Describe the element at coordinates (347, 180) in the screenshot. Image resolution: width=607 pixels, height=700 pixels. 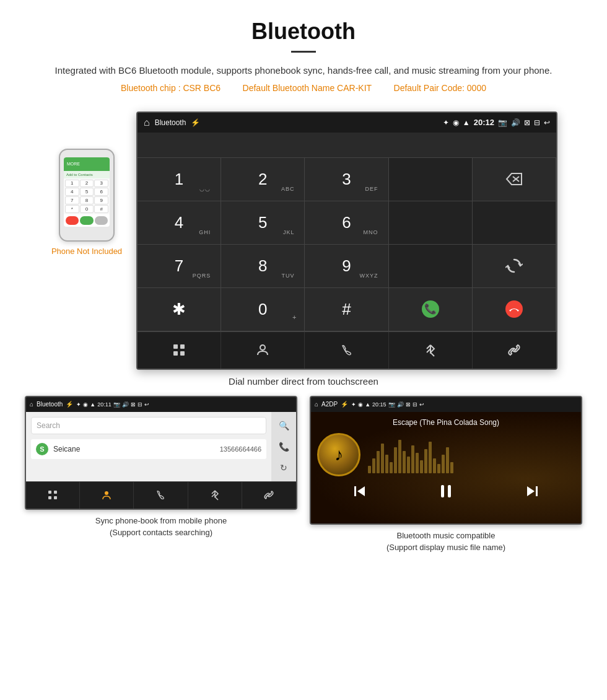
I see `dial-key-3: 3DEF` at that location.